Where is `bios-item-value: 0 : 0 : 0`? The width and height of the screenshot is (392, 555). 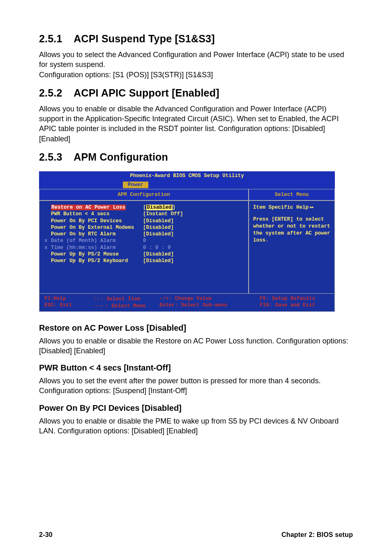
bios-item-value: 0 : 0 : 0 is located at coordinates (157, 248).